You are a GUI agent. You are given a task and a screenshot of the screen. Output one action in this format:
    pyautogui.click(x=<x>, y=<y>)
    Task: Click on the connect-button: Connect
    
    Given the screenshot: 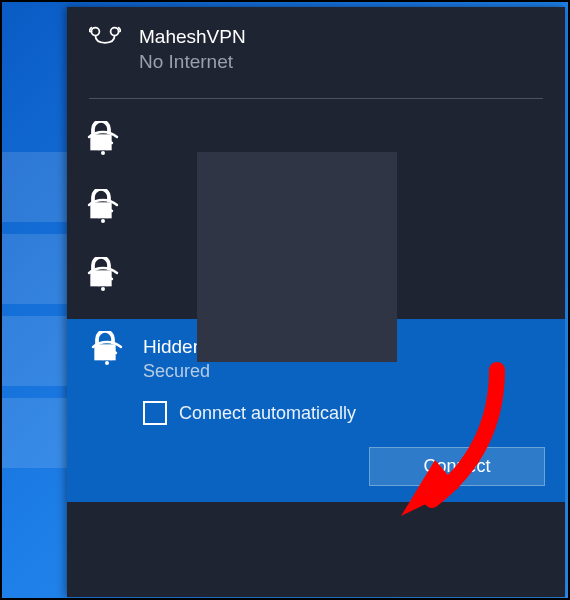 What is the action you would take?
    pyautogui.click(x=457, y=466)
    